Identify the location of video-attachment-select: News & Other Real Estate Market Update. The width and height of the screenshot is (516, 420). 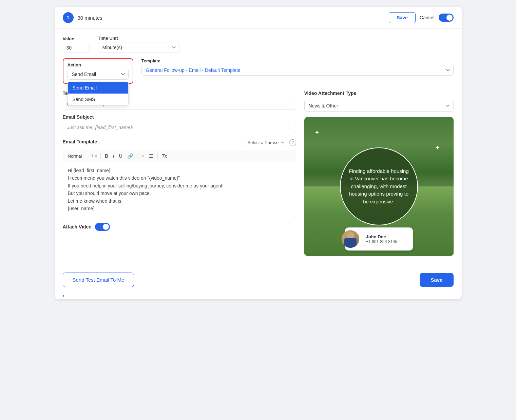
(379, 106).